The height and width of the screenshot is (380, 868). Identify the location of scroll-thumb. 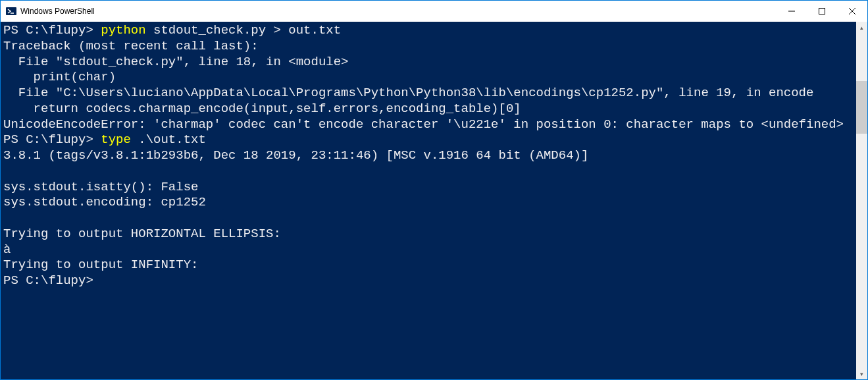
(862, 107).